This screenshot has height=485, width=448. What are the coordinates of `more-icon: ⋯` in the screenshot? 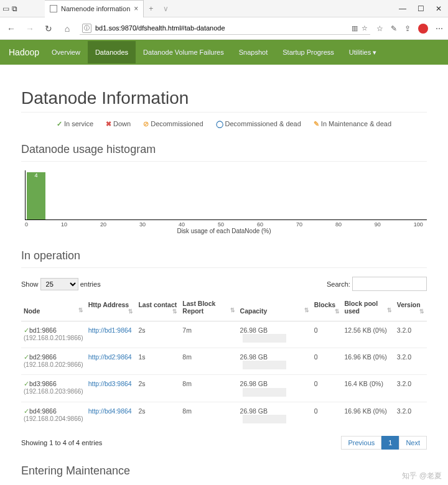 It's located at (439, 29).